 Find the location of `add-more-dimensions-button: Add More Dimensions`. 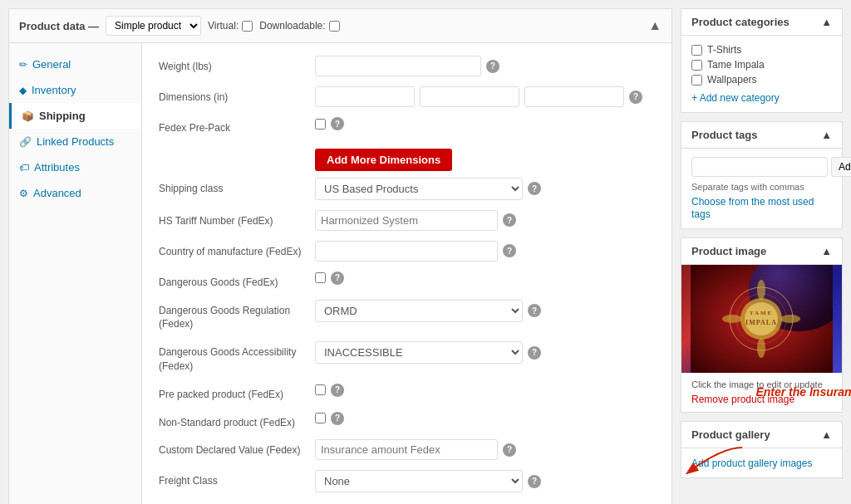

add-more-dimensions-button: Add More Dimensions is located at coordinates (384, 159).